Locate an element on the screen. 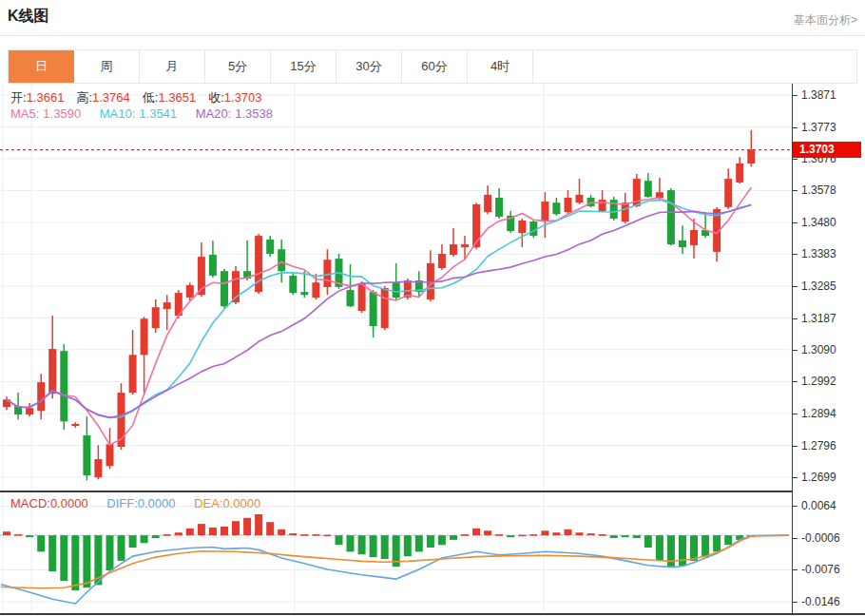 The image size is (865, 616). diff-value-info: DIFF:0.0000 is located at coordinates (141, 504).